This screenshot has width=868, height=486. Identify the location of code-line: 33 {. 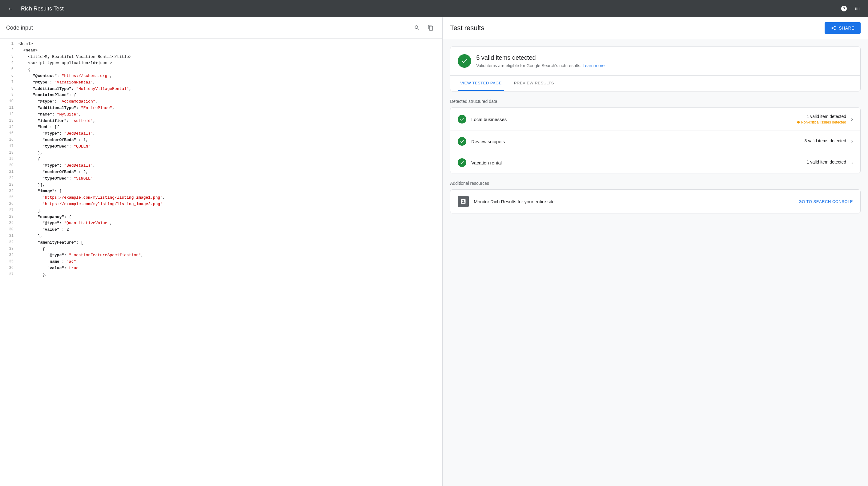
(221, 250).